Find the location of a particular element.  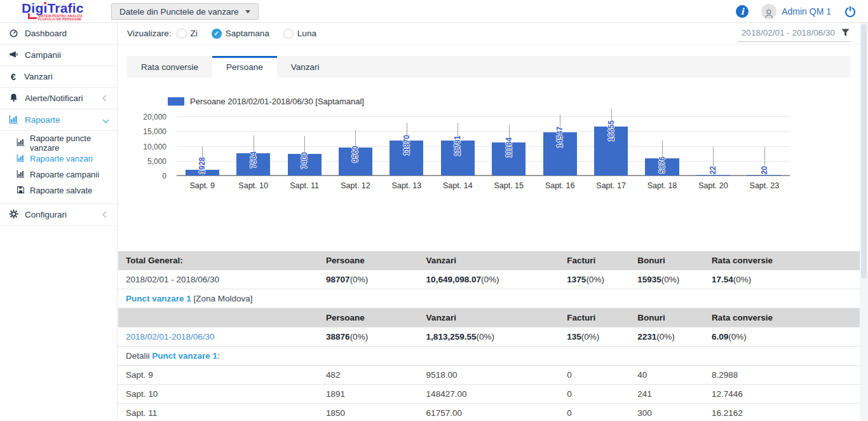

sidebar-item-alerte: Alerte/Notificari is located at coordinates (58, 99).